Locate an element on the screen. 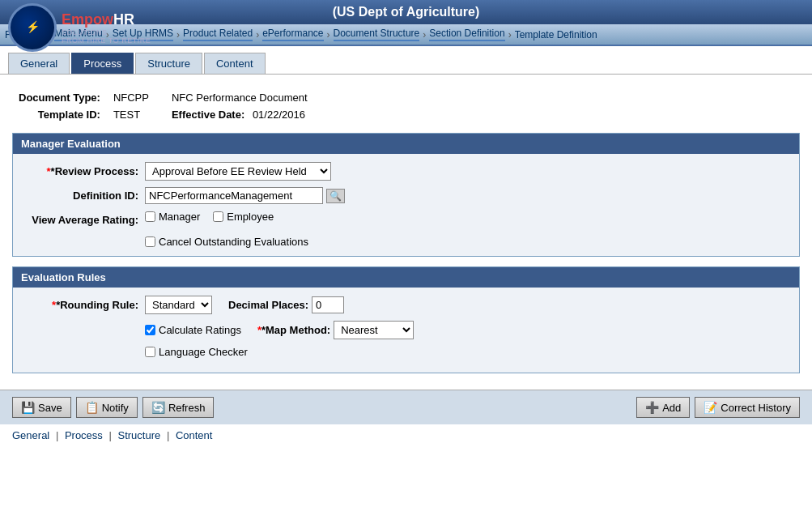 The image size is (812, 507). notify-icon: 📋 is located at coordinates (92, 407).